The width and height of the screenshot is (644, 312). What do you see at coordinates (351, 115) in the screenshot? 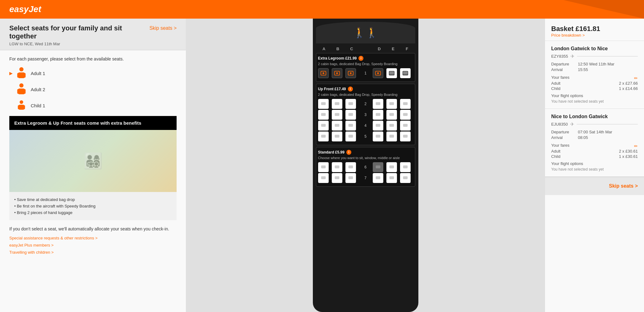
I see `seat-3c` at bounding box center [351, 115].